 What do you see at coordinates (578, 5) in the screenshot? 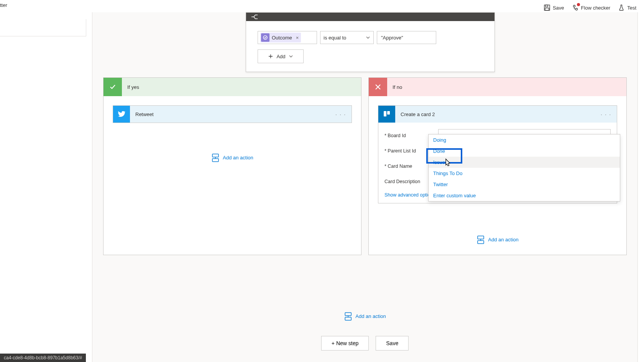
I see `alert-badge-icon` at bounding box center [578, 5].